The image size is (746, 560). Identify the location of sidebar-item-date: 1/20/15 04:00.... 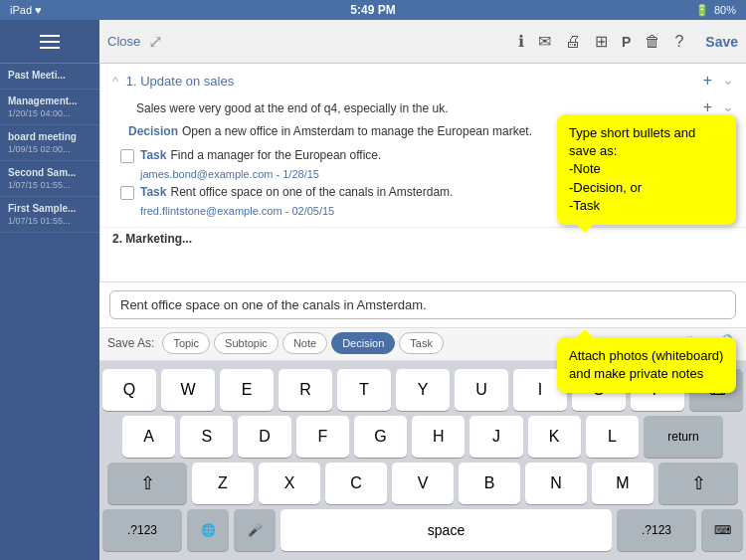
(50, 113).